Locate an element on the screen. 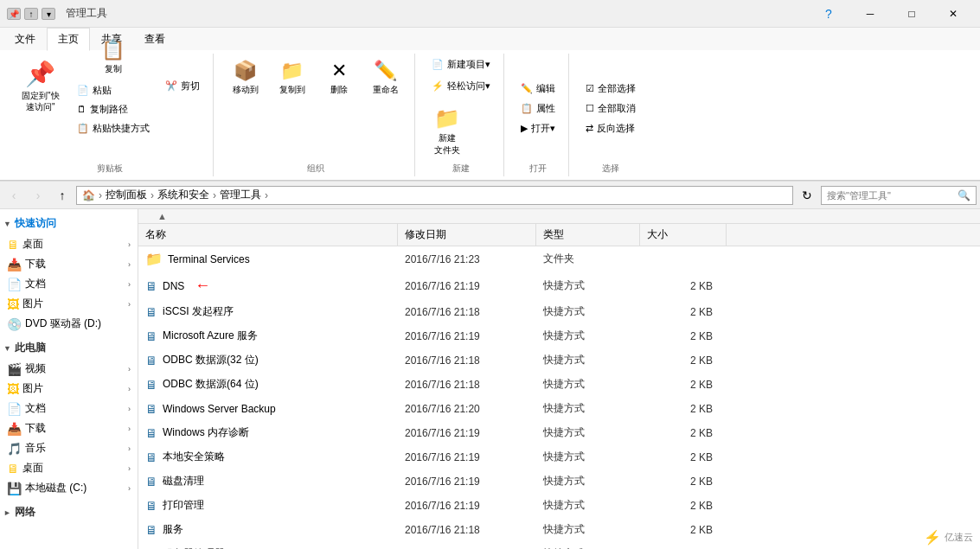 Image resolution: width=980 pixels, height=549 pixels. title-bar-left: 📌 ↑ ▾ 管理工具 is located at coordinates (57, 14).